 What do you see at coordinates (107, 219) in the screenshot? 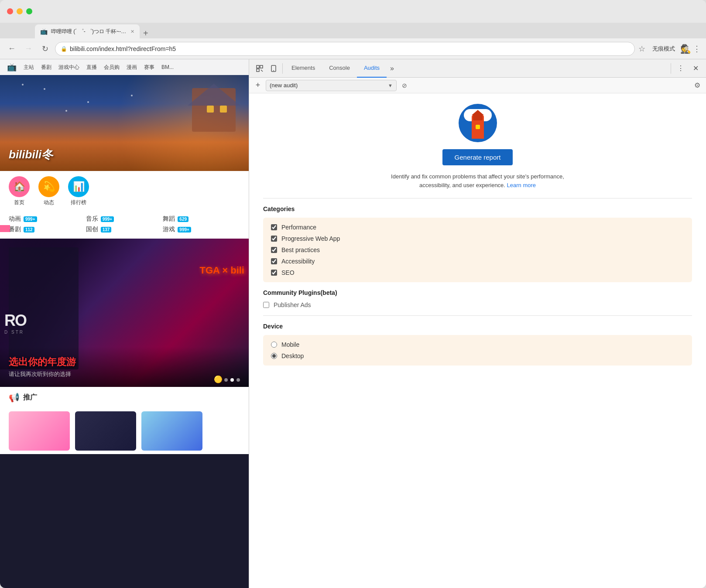
I see `cat-music-badge: 999+` at bounding box center [107, 219].